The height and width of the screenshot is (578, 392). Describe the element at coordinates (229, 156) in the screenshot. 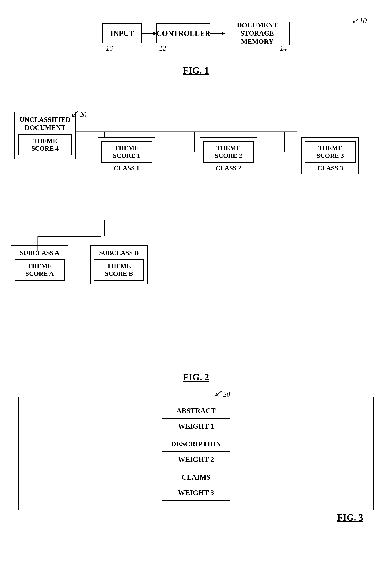

I see `class2-box: THEME SCORE 2 CLASS 2` at that location.